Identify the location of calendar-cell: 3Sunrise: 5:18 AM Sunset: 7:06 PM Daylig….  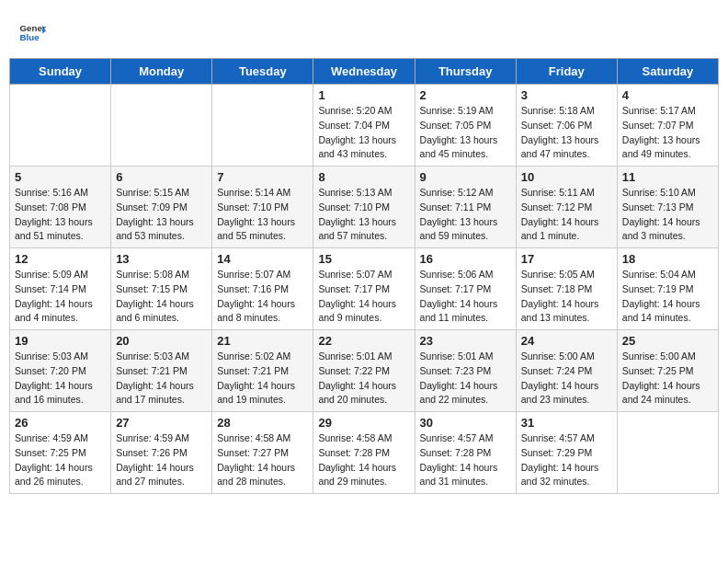
(566, 125).